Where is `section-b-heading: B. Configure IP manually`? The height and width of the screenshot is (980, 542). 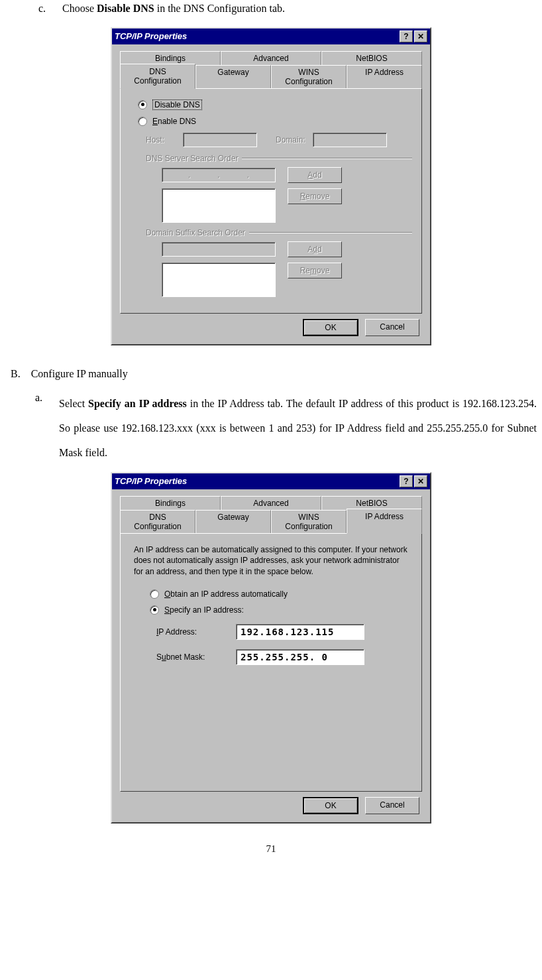 section-b-heading: B. Configure IP manually is located at coordinates (271, 374).